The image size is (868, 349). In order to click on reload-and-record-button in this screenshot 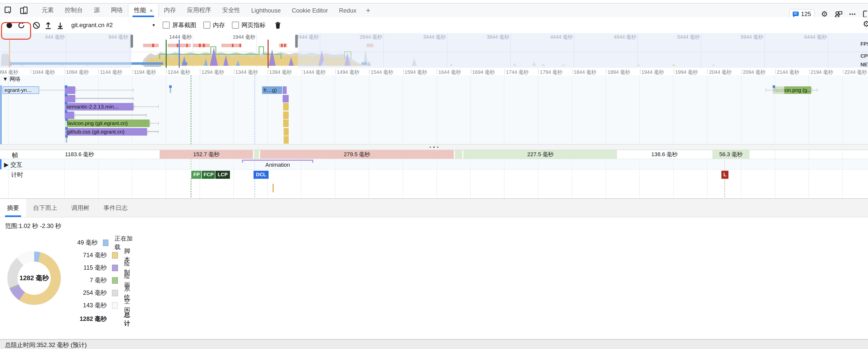, I will do `click(21, 25)`.